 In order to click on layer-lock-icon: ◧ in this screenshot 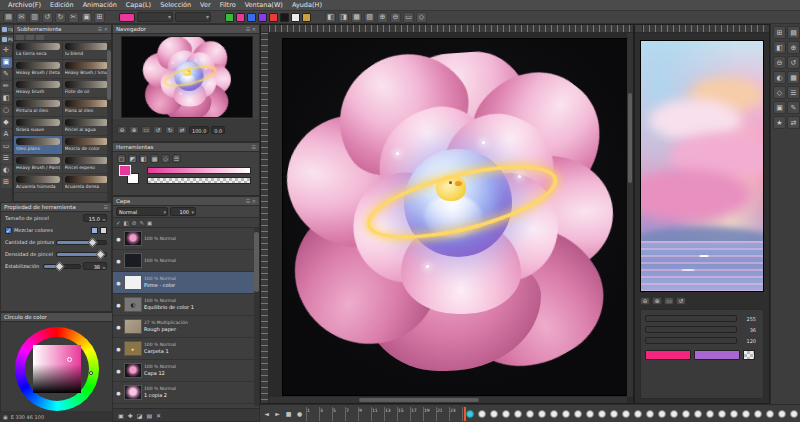, I will do `click(126, 223)`.